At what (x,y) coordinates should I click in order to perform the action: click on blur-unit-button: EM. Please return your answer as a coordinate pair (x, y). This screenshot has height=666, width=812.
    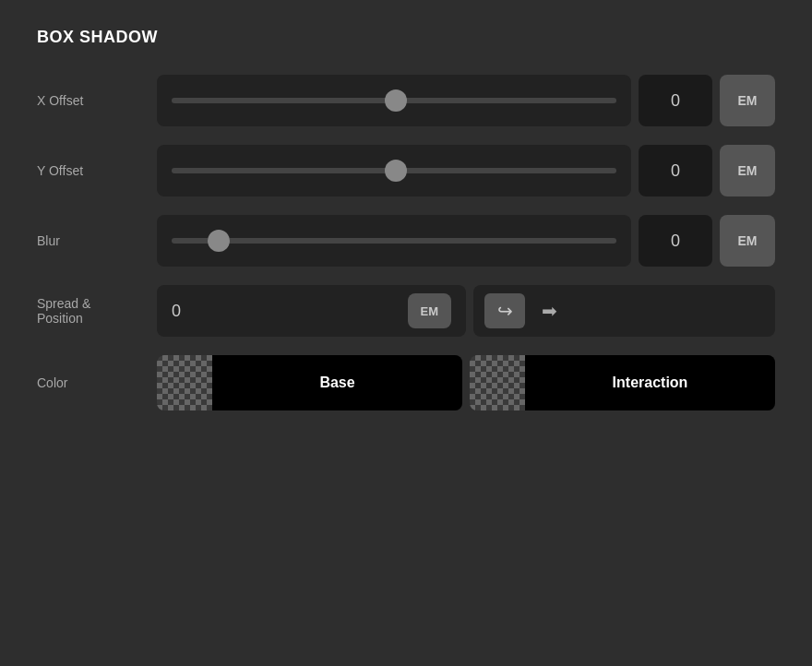
    Looking at the image, I should click on (747, 241).